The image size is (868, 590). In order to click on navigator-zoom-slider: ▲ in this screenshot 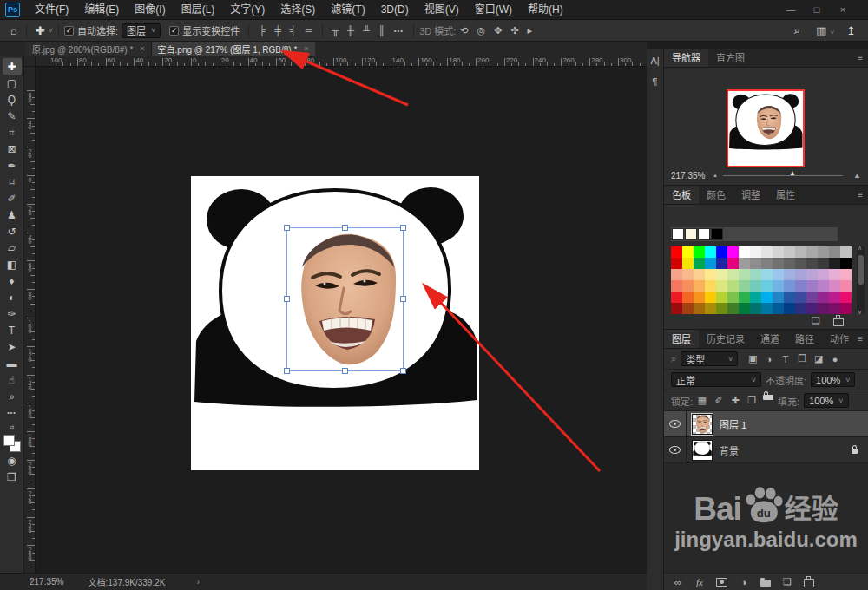, I will do `click(783, 175)`.